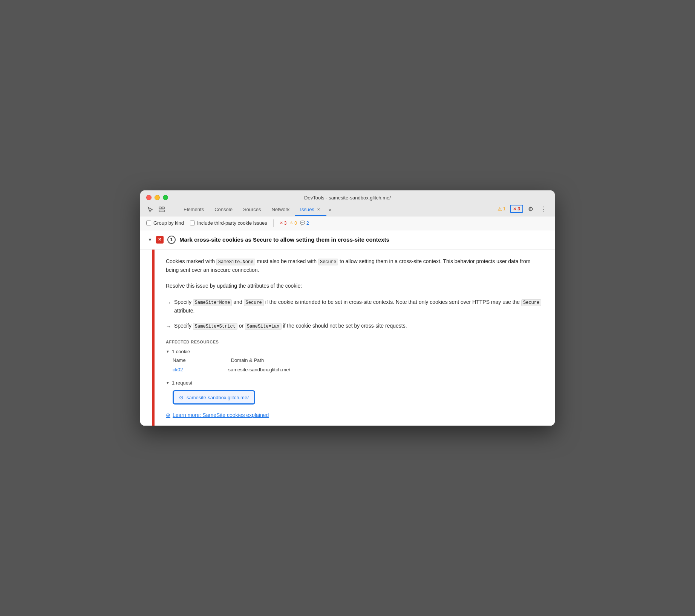  I want to click on code-secure-1: Secure, so click(328, 262).